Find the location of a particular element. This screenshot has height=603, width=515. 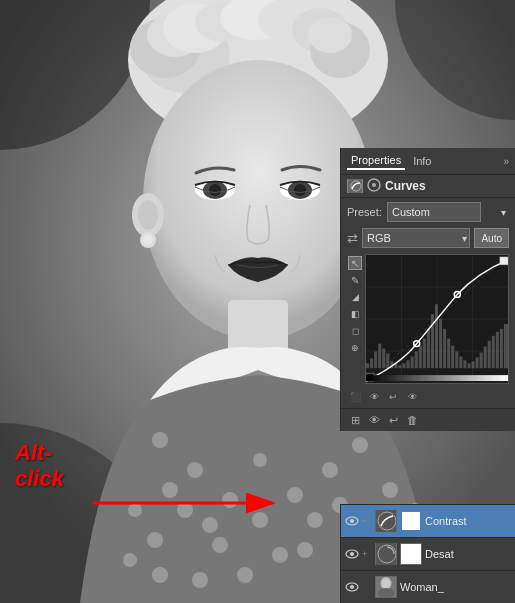

auto-button: Auto is located at coordinates (492, 238).